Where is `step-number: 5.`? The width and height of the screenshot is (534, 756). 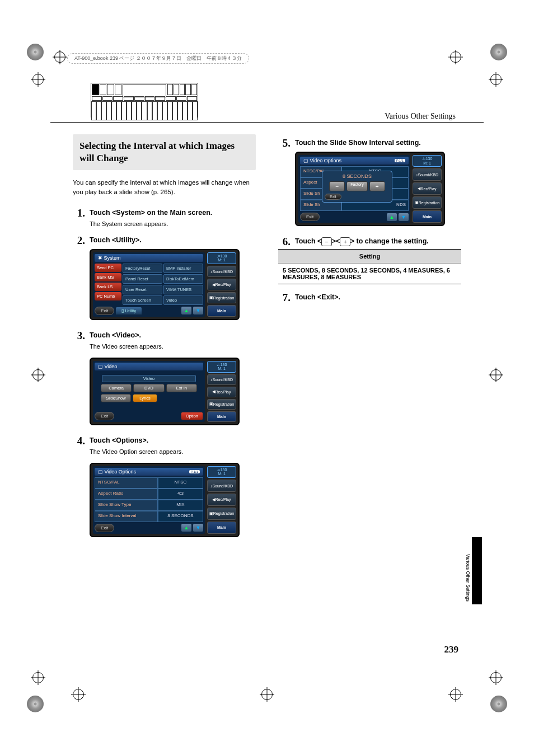
step-number: 5. is located at coordinates (284, 143).